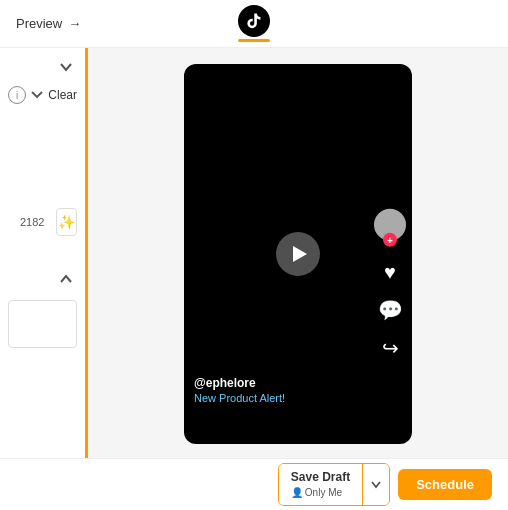 The width and height of the screenshot is (508, 510). I want to click on save-draft-group: Save Draft 👤 Only Me, so click(334, 484).